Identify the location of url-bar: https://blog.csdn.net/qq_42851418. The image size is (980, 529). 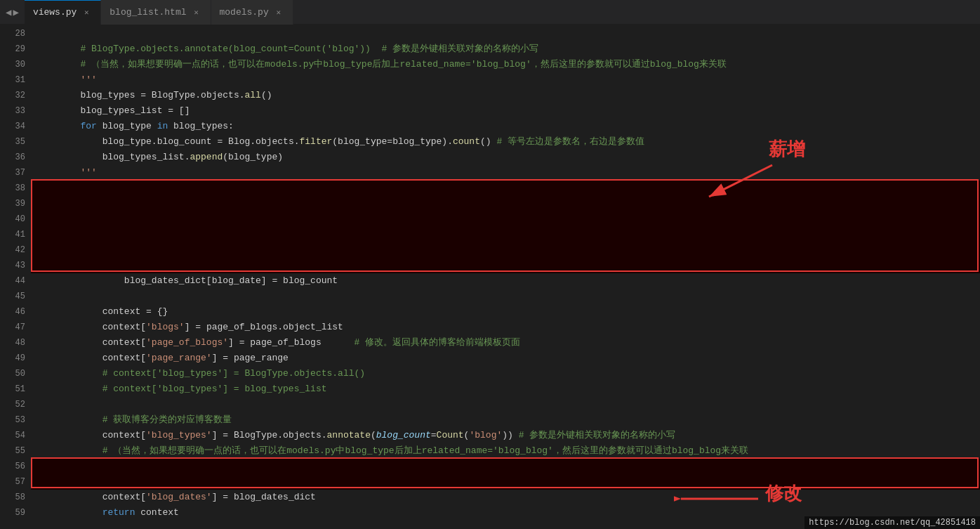
(892, 523).